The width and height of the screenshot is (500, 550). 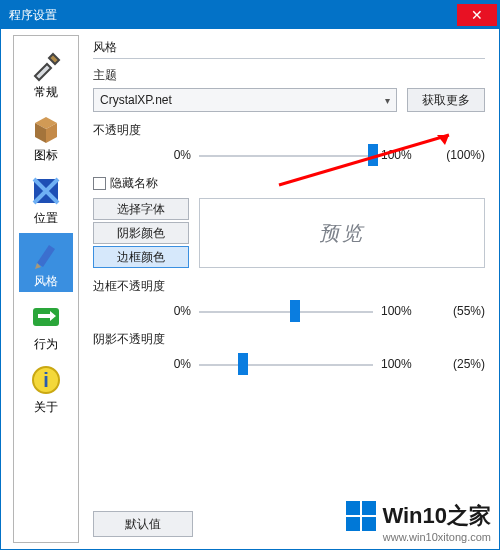 What do you see at coordinates (402, 311) in the screenshot?
I see `border-opacity-max: 100%` at bounding box center [402, 311].